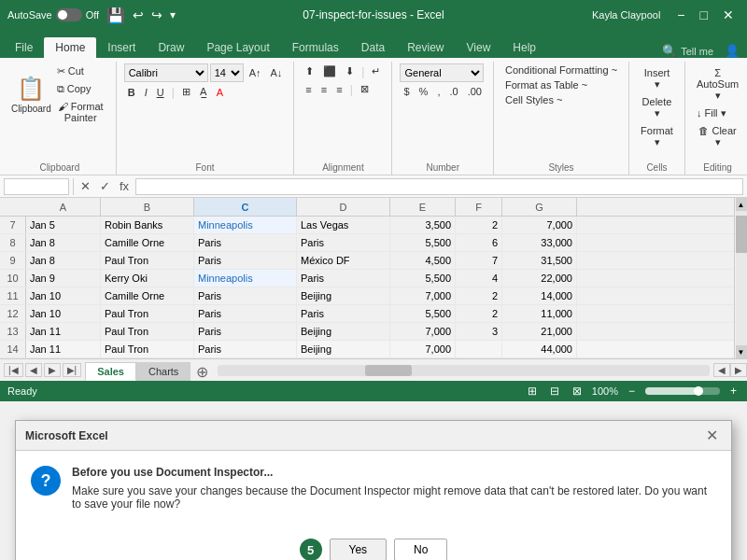  I want to click on tab-home: Home, so click(70, 48).